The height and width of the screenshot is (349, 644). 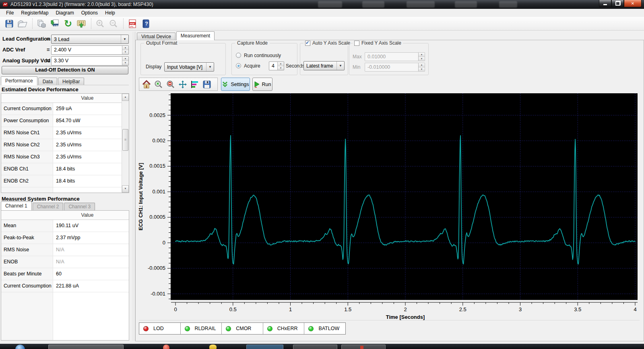 I want to click on y-min-spinner: -0.010000 ▲▼, so click(x=395, y=67).